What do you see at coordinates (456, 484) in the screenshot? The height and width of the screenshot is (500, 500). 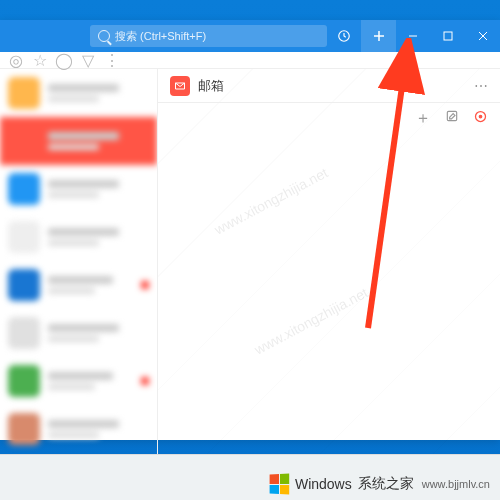 I see `brand-url: www.bjjmlv.cn` at bounding box center [456, 484].